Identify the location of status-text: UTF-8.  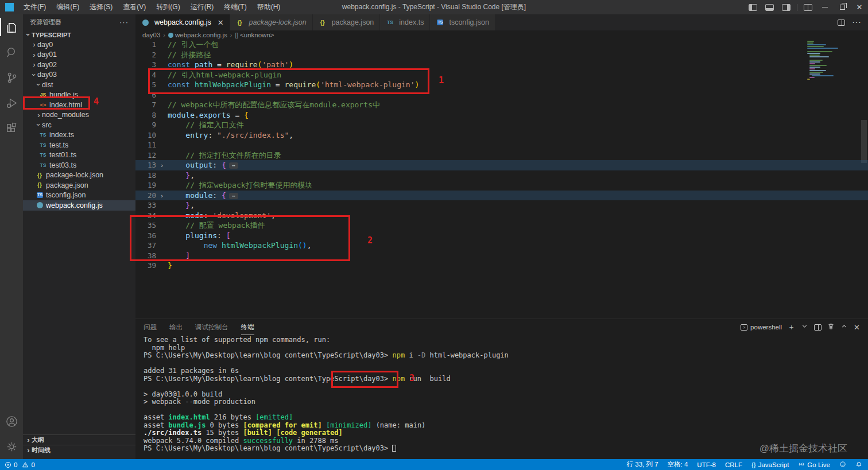
(706, 465).